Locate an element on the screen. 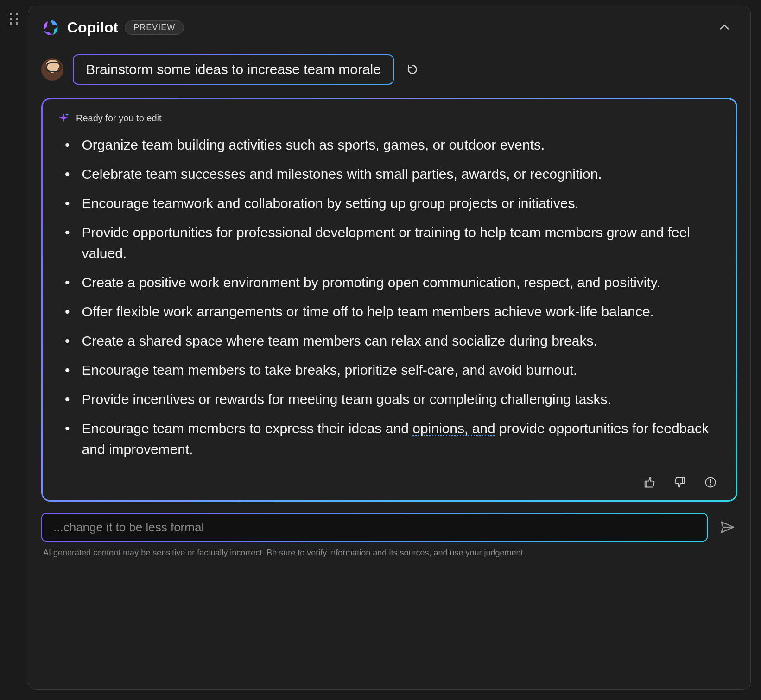  feedback-row is located at coordinates (389, 482).